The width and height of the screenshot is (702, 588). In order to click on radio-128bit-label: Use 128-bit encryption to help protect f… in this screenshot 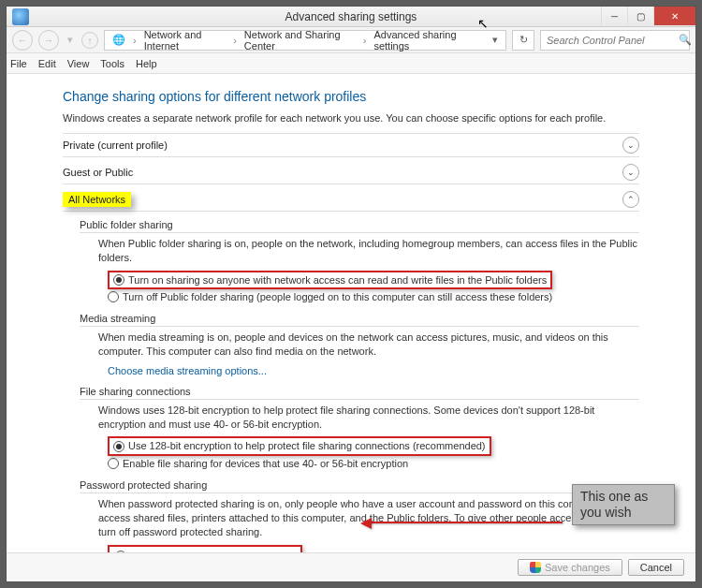, I will do `click(307, 446)`.